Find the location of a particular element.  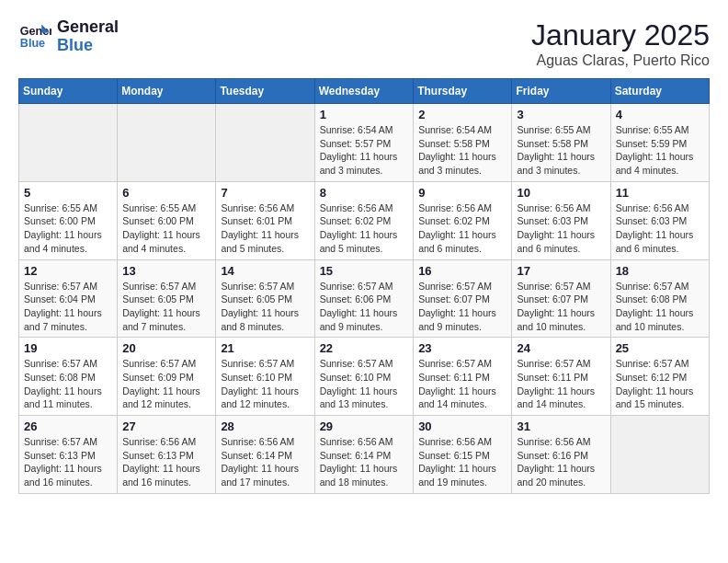

calendar-cell: 11Sunrise: 6:56 AMSunset: 6:03 PMDayligh… is located at coordinates (660, 221).